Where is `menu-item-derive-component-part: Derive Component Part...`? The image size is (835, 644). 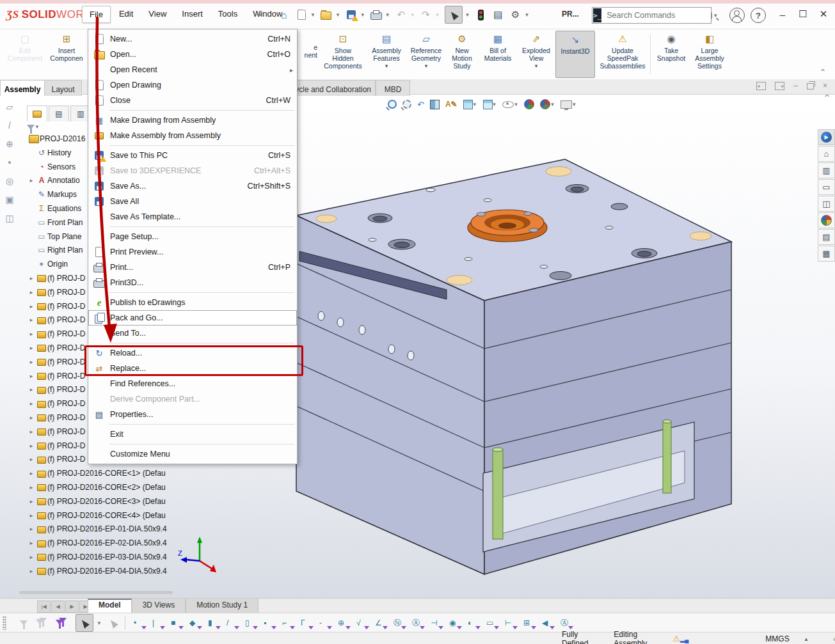 menu-item-derive-component-part: Derive Component Part... is located at coordinates (193, 399).